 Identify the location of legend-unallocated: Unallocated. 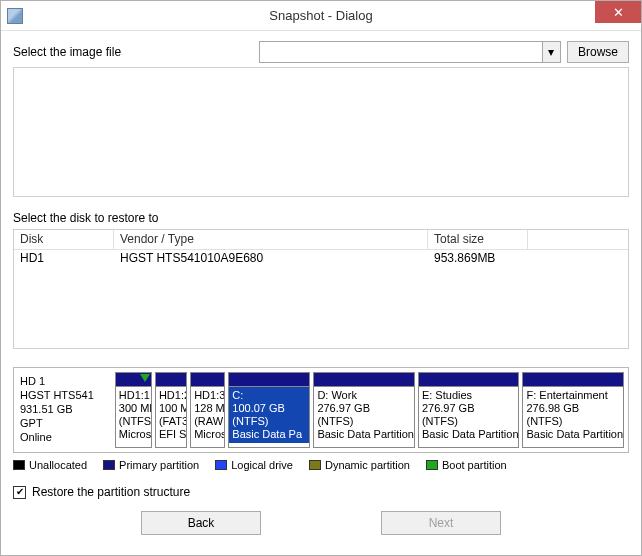
(58, 465).